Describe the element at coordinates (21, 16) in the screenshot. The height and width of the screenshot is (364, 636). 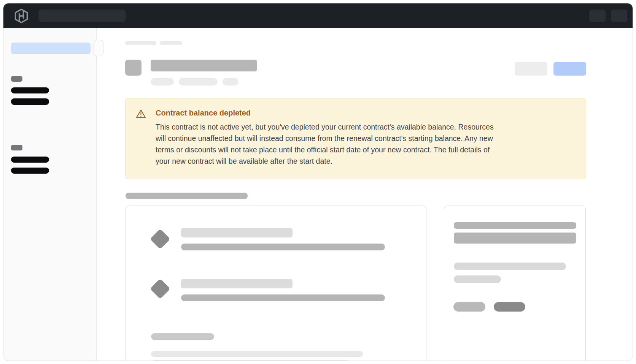
I see `hashicorp-logo-icon` at that location.